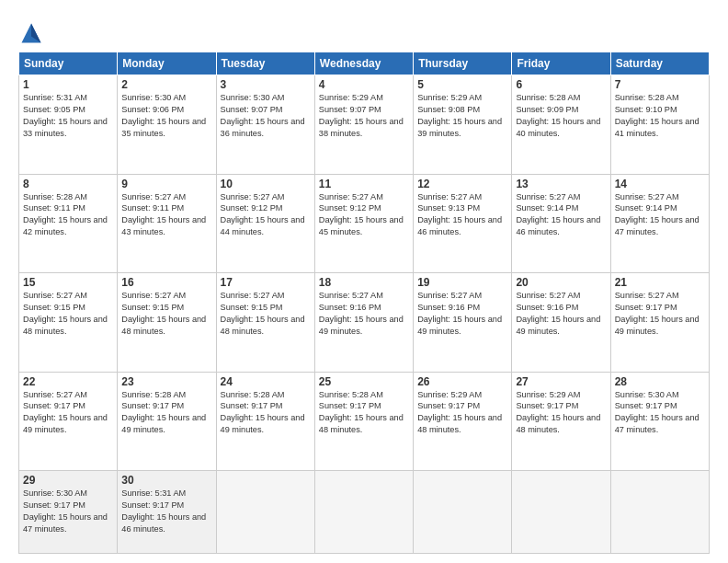  What do you see at coordinates (449, 109) in the screenshot?
I see `sunset-label: Sunset: 9:08 PM` at bounding box center [449, 109].